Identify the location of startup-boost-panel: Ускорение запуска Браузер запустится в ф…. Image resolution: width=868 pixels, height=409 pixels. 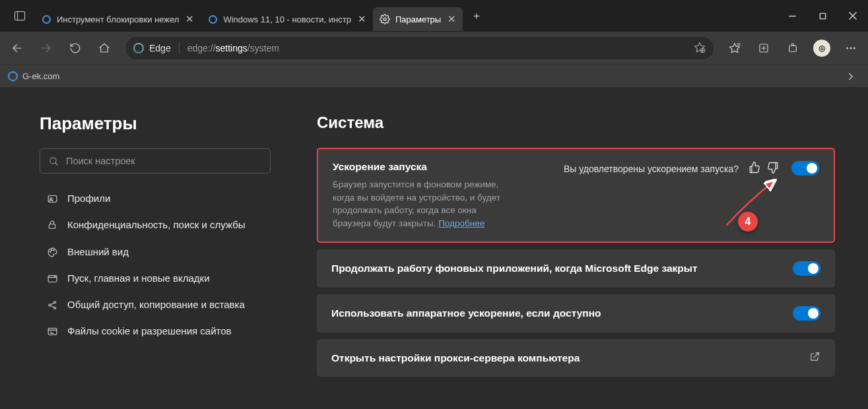
(576, 195).